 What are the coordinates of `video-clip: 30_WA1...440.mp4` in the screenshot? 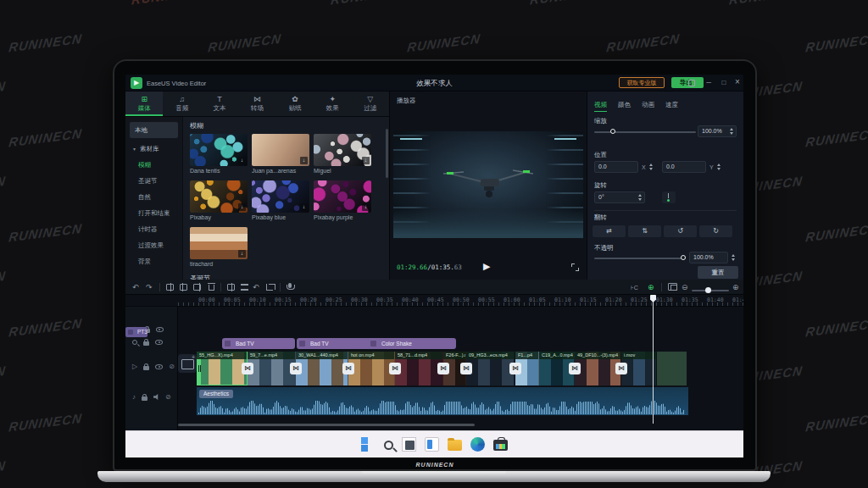 It's located at (322, 369).